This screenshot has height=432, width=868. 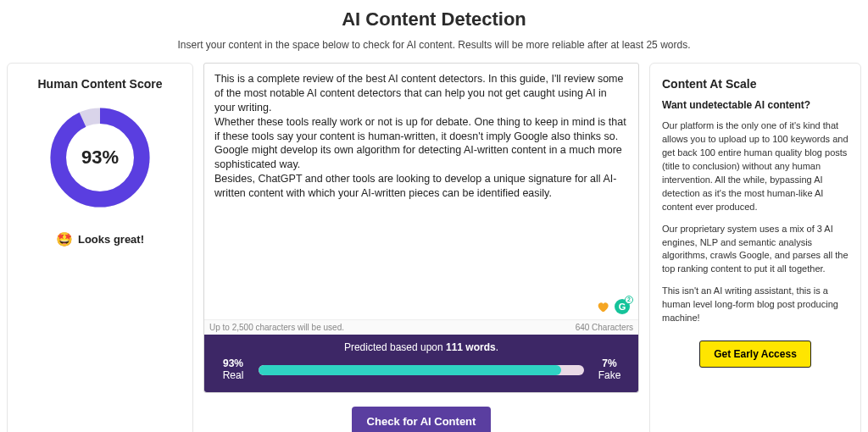 What do you see at coordinates (471, 347) in the screenshot?
I see `predicted-word-count: 111 words` at bounding box center [471, 347].